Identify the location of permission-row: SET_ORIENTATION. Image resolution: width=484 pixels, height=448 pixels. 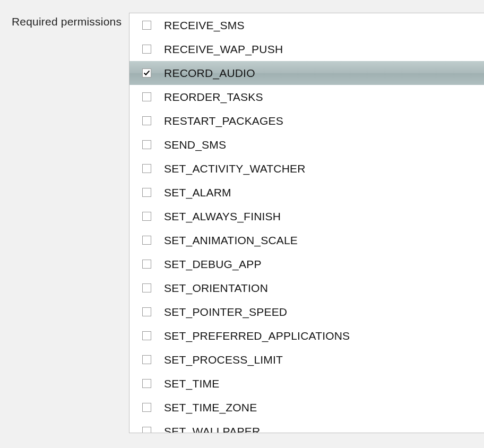
(307, 288).